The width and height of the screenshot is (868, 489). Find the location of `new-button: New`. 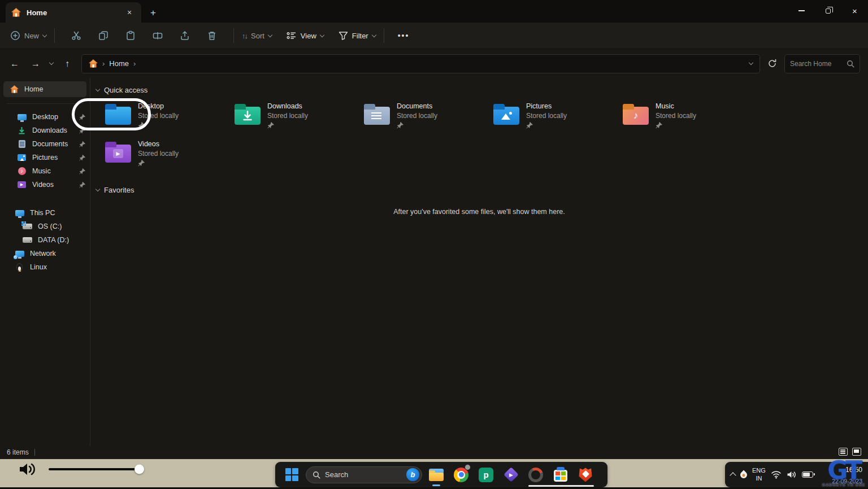

new-button: New is located at coordinates (28, 36).